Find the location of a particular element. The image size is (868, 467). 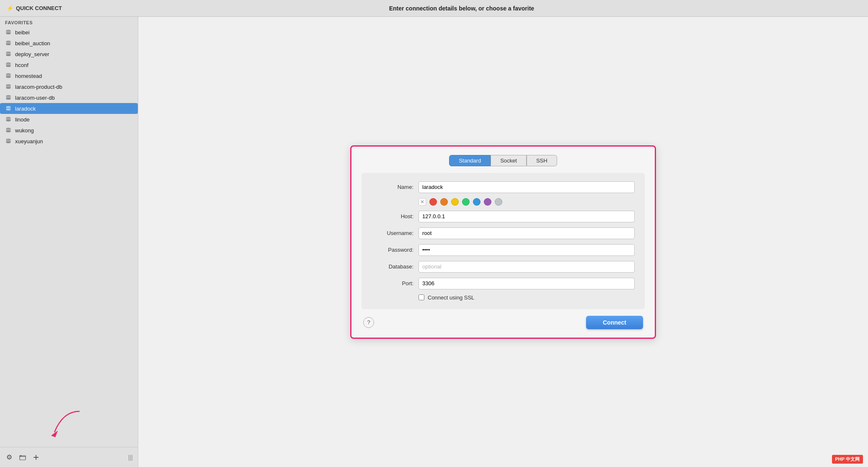

sidebar-item-xueyuanjun: xueyuanjun is located at coordinates (69, 141).